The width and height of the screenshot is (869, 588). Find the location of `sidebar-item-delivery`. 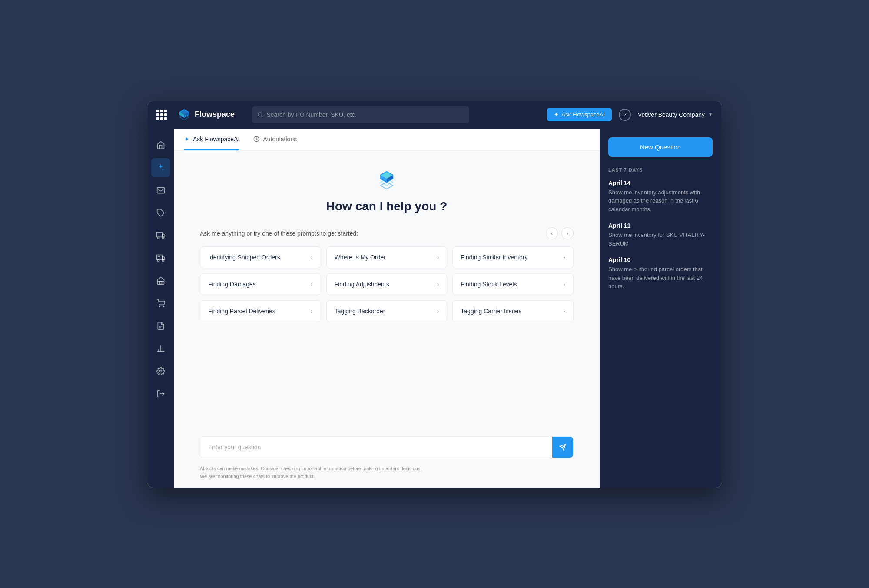

sidebar-item-delivery is located at coordinates (161, 258).